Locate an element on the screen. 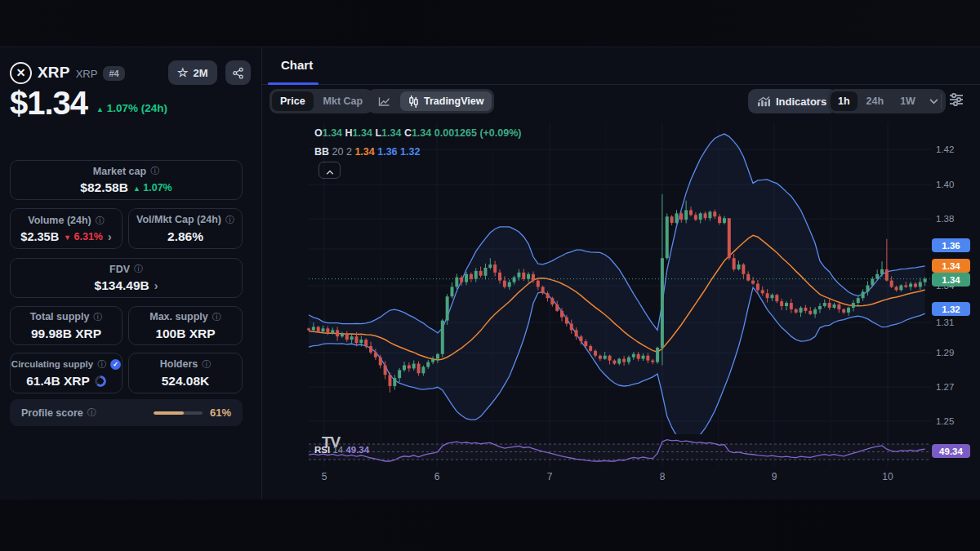  volume-label: Volume (24h) is located at coordinates (60, 220).